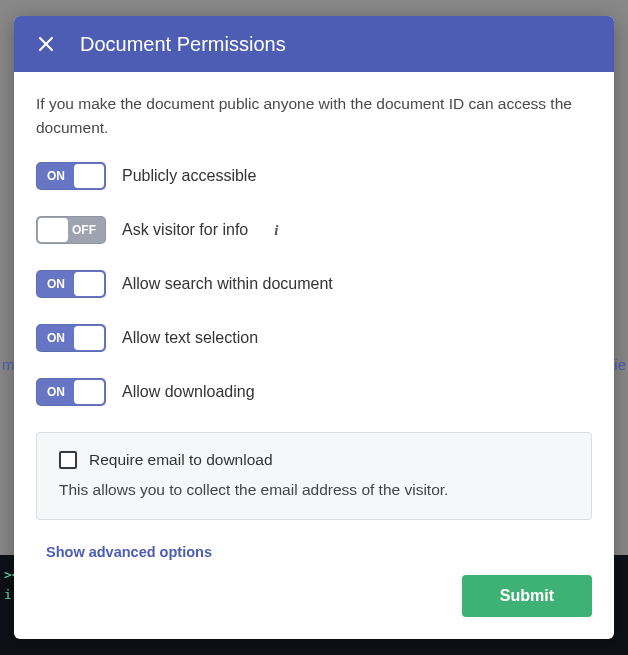 Image resolution: width=628 pixels, height=655 pixels. Describe the element at coordinates (314, 476) in the screenshot. I see `download-sub-panel: Require email to download This allows yo…` at that location.